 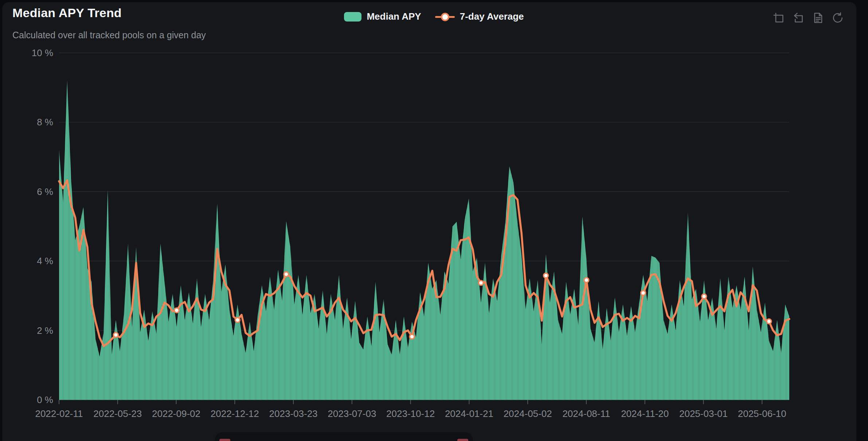 What do you see at coordinates (45, 331) in the screenshot?
I see `y-axis-label: 2 %` at bounding box center [45, 331].